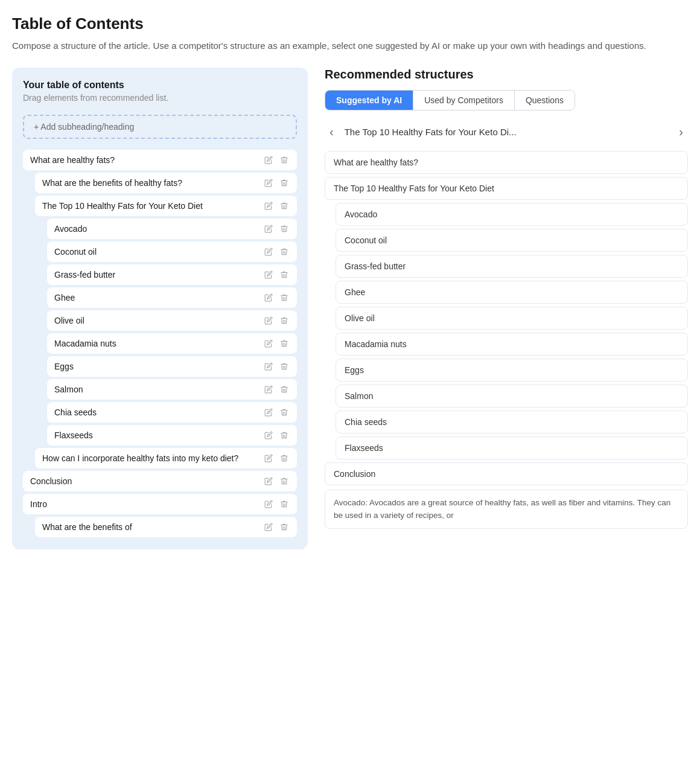  Describe the element at coordinates (160, 127) in the screenshot. I see `add-heading-button: + Add subheading/heading` at that location.